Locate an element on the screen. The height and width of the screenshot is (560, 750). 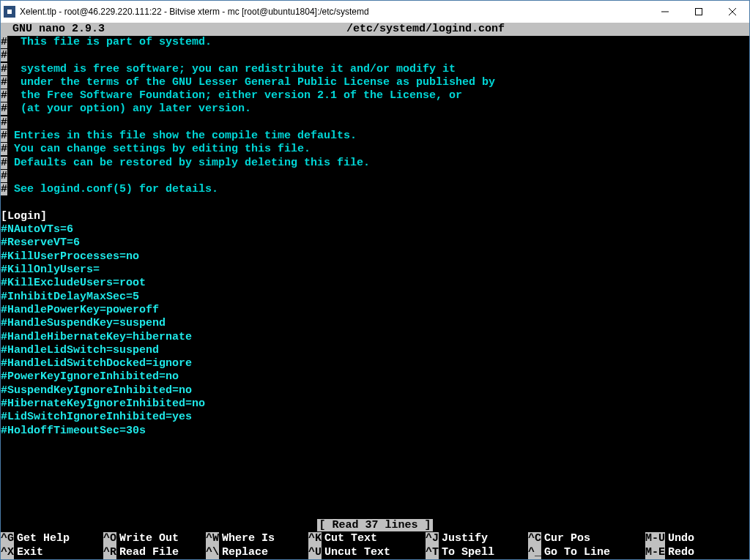
minimize-icon is located at coordinates (665, 12).